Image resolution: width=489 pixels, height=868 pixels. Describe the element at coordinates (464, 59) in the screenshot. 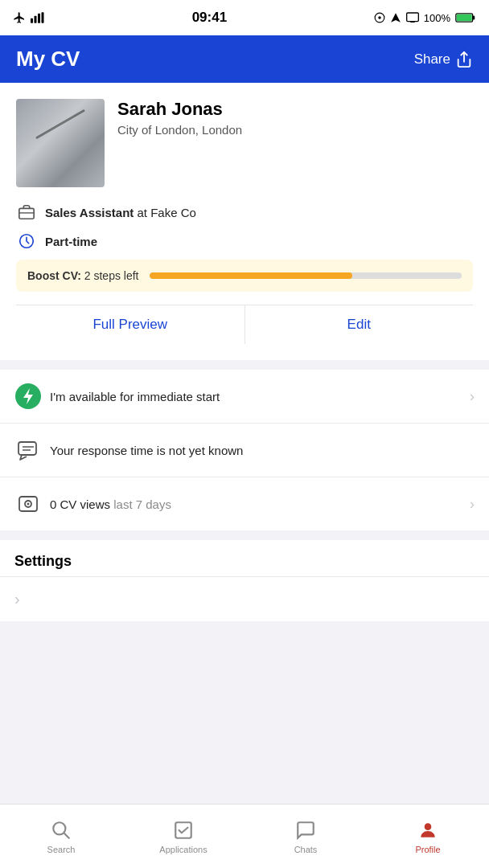

I see `share-icon` at that location.